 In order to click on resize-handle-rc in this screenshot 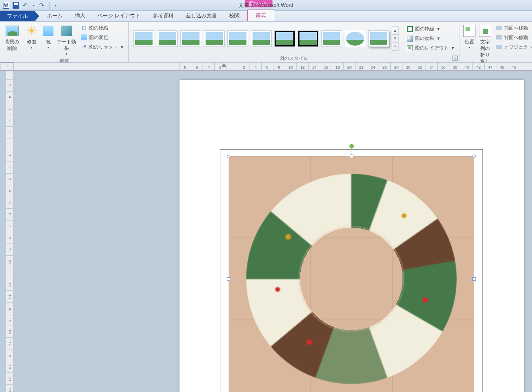, I will do `click(474, 279)`.